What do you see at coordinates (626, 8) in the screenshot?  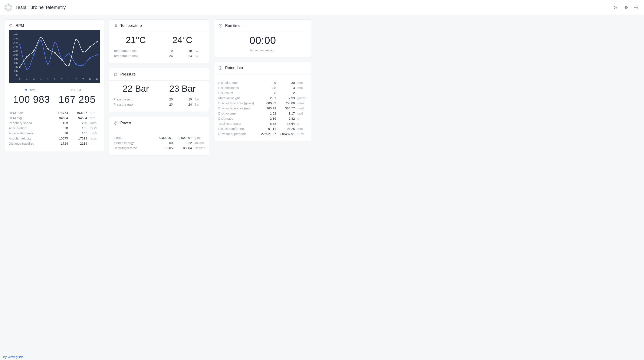 I see `visibility-button` at bounding box center [626, 8].